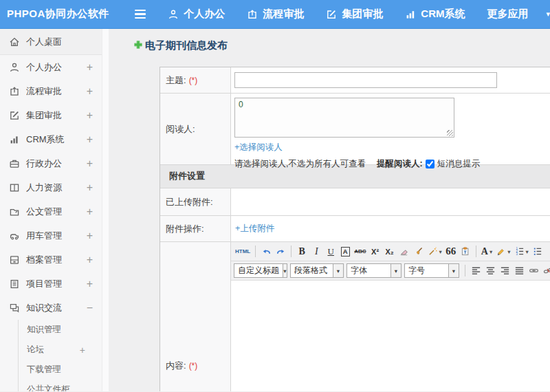  Describe the element at coordinates (459, 164) in the screenshot. I see `sms-notify-label: 短消息提示` at that location.